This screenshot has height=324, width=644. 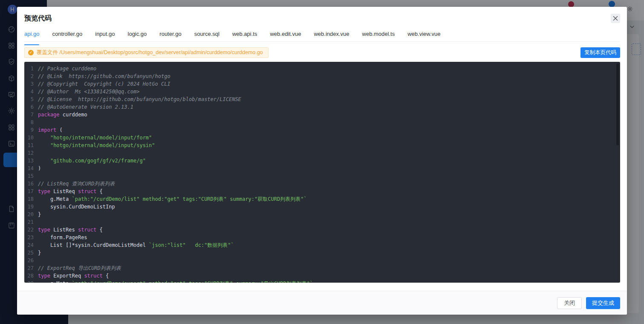 I want to click on code-line: 15, so click(x=322, y=176).